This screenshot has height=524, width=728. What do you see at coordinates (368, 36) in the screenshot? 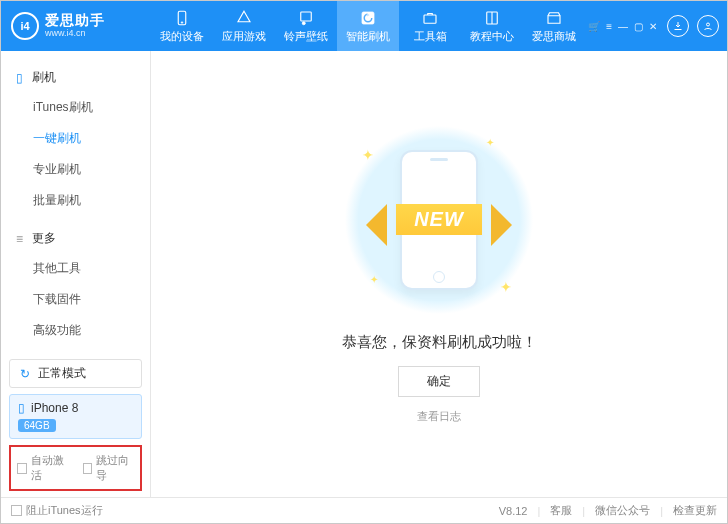
I see `tab-label: 智能刷机` at bounding box center [368, 36].